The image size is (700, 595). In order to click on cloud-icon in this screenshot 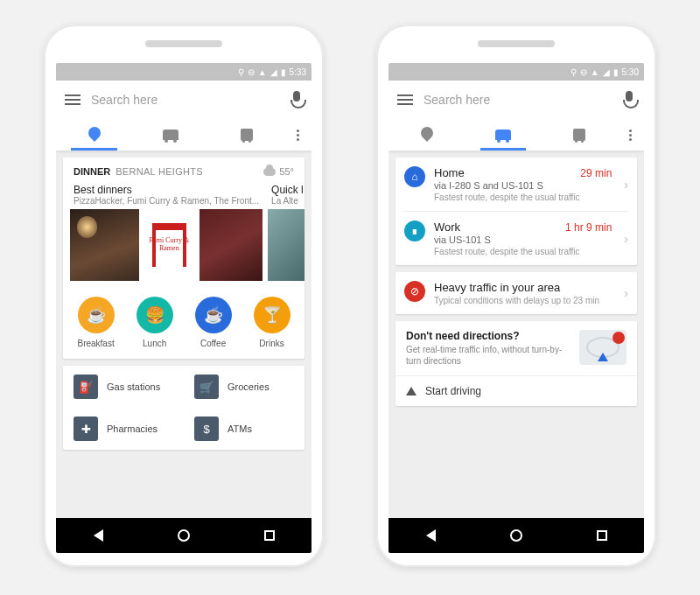, I will do `click(270, 172)`.